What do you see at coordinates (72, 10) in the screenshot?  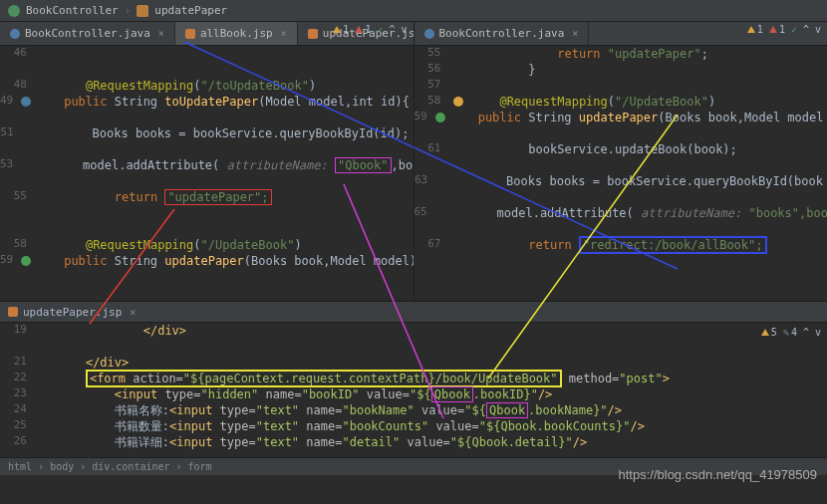 I see `breadcrumb-class: BookController` at bounding box center [72, 10].